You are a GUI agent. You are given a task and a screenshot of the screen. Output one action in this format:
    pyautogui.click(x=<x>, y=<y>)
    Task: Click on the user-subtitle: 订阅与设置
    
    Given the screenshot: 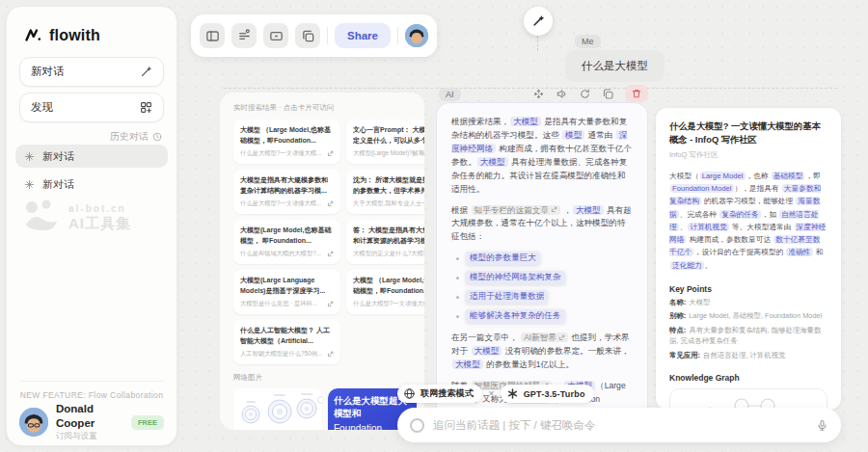 What is the action you would take?
    pyautogui.click(x=90, y=437)
    